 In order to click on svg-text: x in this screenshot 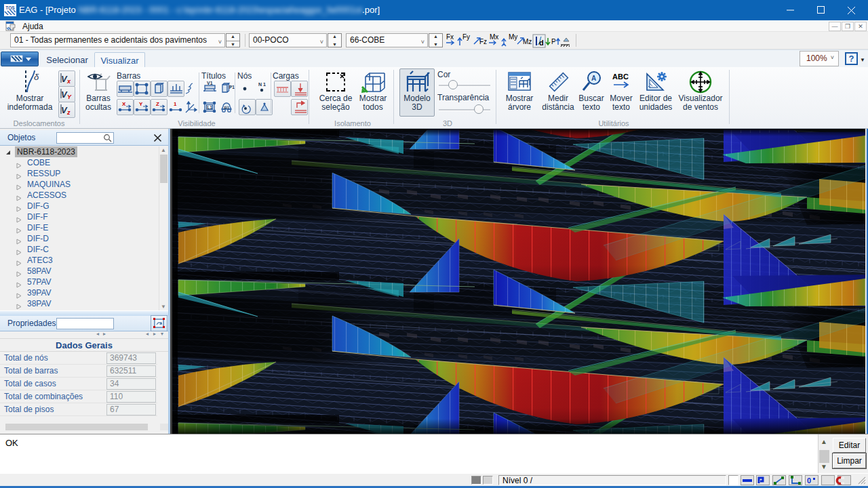, I will do `click(69, 81)`.